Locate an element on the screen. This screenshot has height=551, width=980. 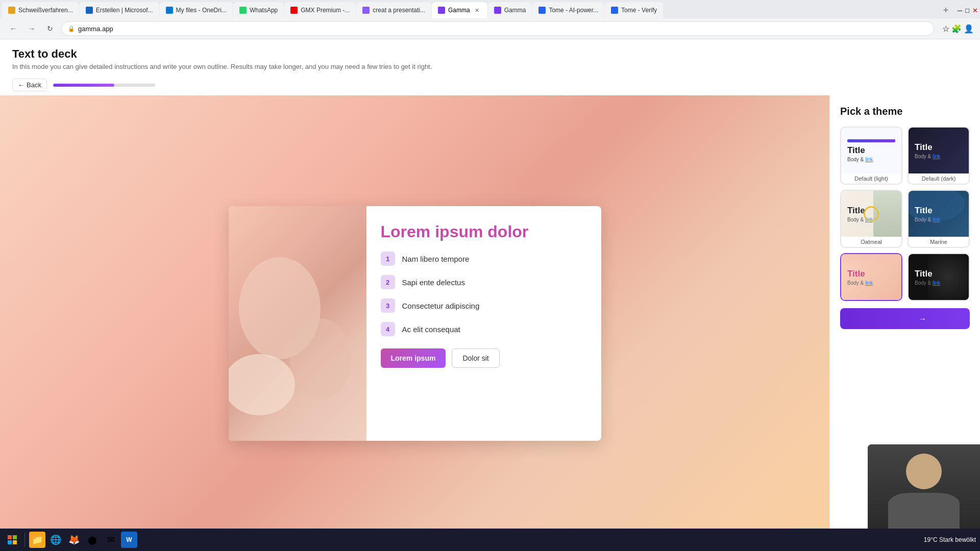
browser-tab-tab5: GMX Premium -... is located at coordinates (320, 10).